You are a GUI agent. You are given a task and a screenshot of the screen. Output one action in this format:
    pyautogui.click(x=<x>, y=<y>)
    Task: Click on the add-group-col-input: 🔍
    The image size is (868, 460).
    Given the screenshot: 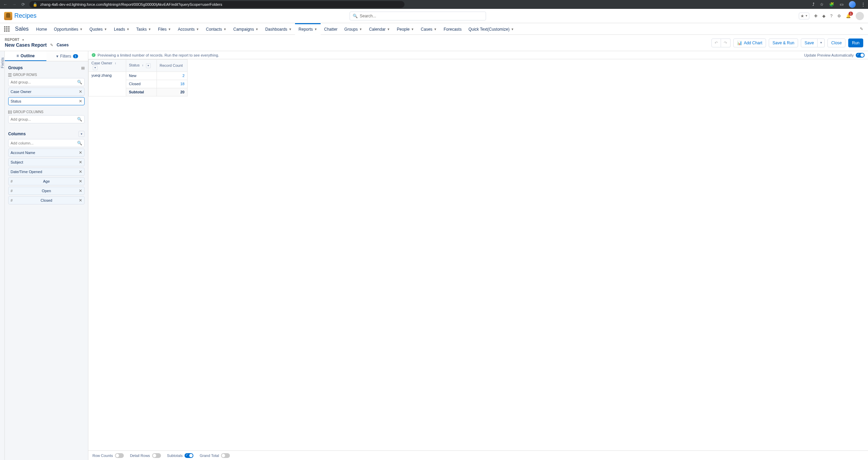 What is the action you would take?
    pyautogui.click(x=46, y=119)
    